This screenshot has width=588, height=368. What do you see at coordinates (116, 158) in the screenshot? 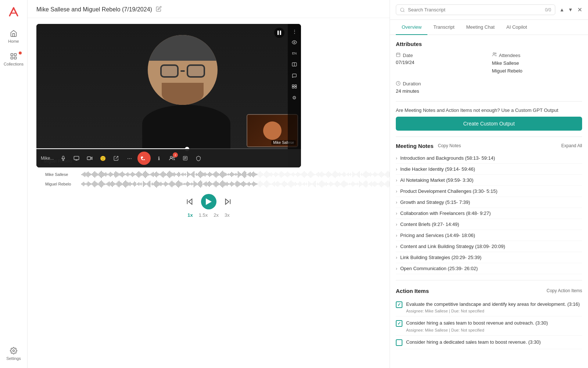
I see `vc-share-btn` at bounding box center [116, 158].